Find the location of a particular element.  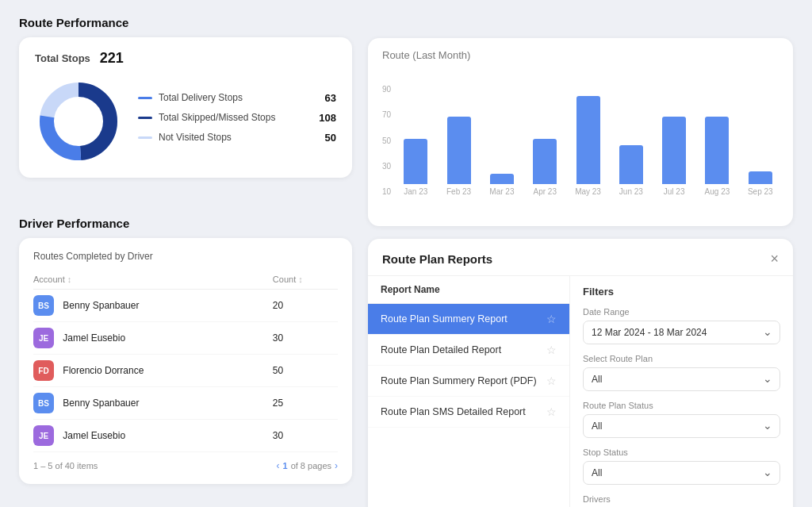

driver-name-4: Jamel Eusebio is located at coordinates (94, 436).